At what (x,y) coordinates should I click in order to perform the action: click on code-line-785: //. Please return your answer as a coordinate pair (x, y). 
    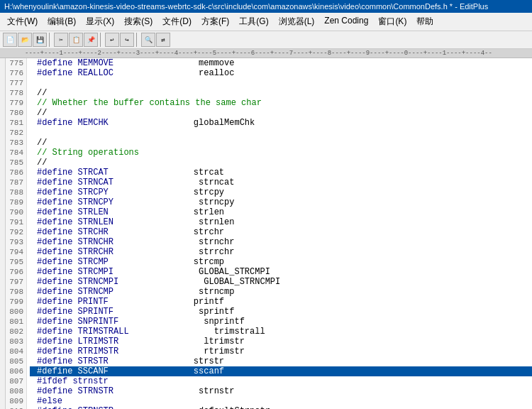
    Looking at the image, I should click on (281, 163).